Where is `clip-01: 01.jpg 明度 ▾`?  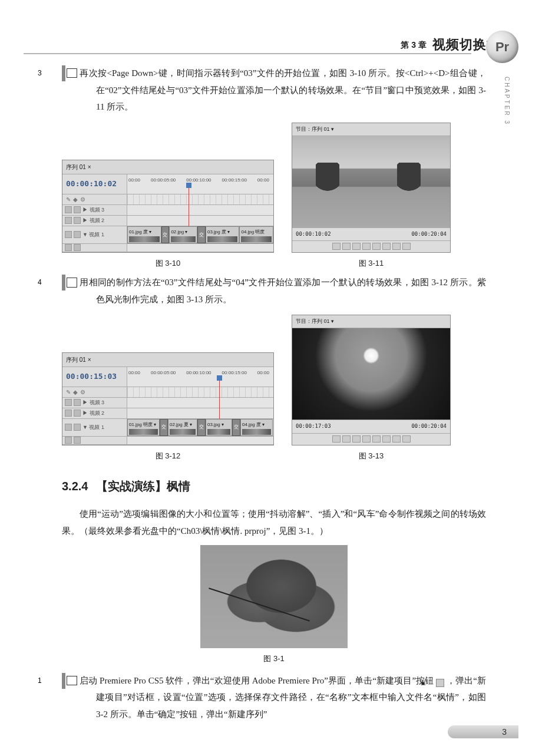 clip-01: 01.jpg 明度 ▾ is located at coordinates (144, 428).